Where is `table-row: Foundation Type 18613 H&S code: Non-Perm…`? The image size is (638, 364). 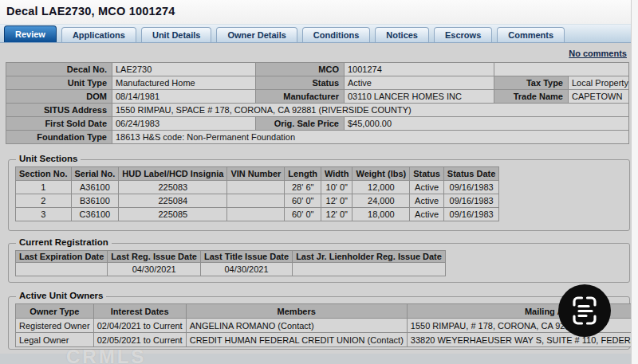 table-row: Foundation Type 18613 H&S code: Non-Perm… is located at coordinates (317, 137).